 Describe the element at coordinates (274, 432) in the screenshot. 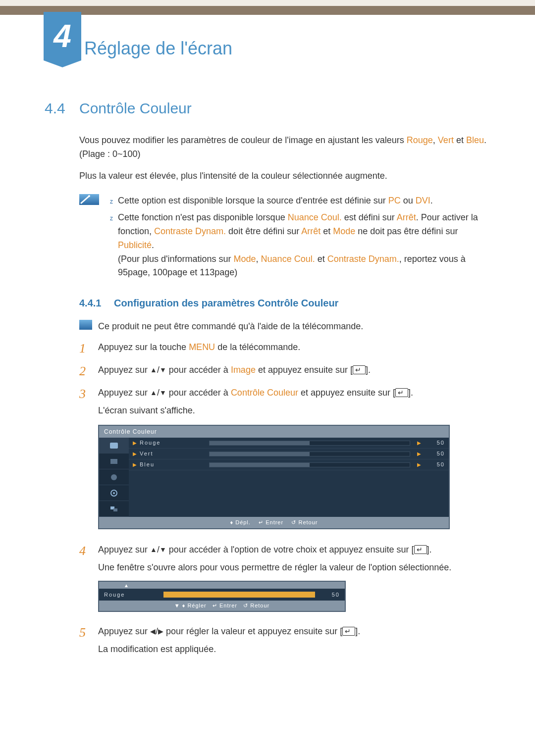

I see `osd-title: Contrôle Couleur` at that location.